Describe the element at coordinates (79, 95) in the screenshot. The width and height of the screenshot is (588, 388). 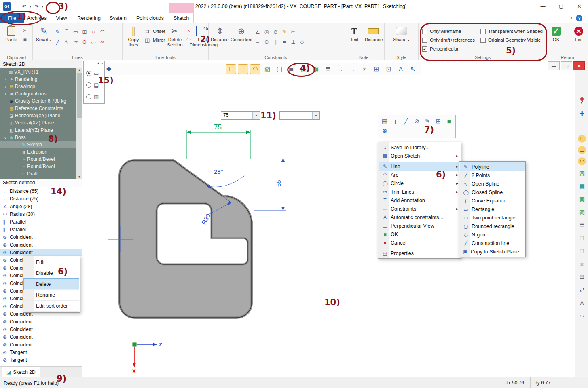
I see `scrollbar-thumb` at that location.